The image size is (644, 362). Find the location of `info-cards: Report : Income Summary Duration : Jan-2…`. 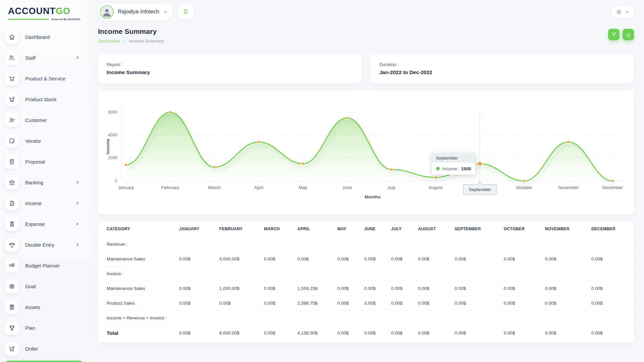

info-cards: Report : Income Summary Duration : Jan-2… is located at coordinates (366, 69).